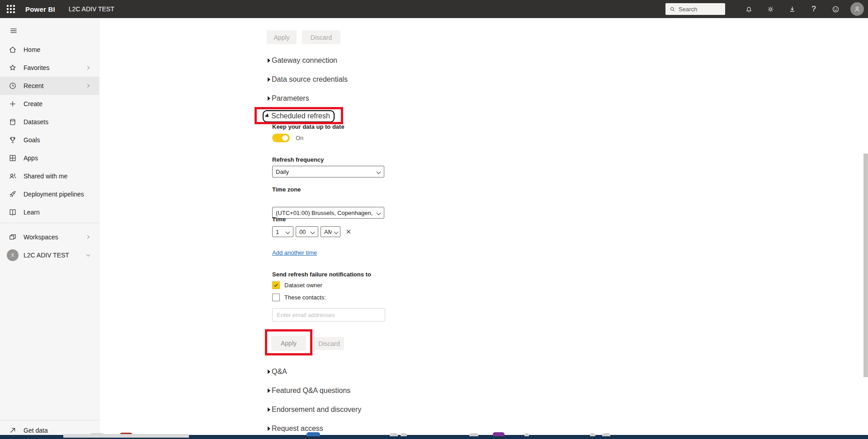  I want to click on help-icon: ?, so click(814, 9).